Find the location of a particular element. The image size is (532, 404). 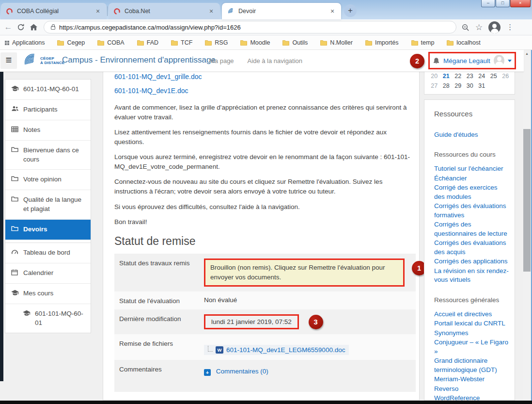

bookmark-applications: Applications is located at coordinates (25, 43).